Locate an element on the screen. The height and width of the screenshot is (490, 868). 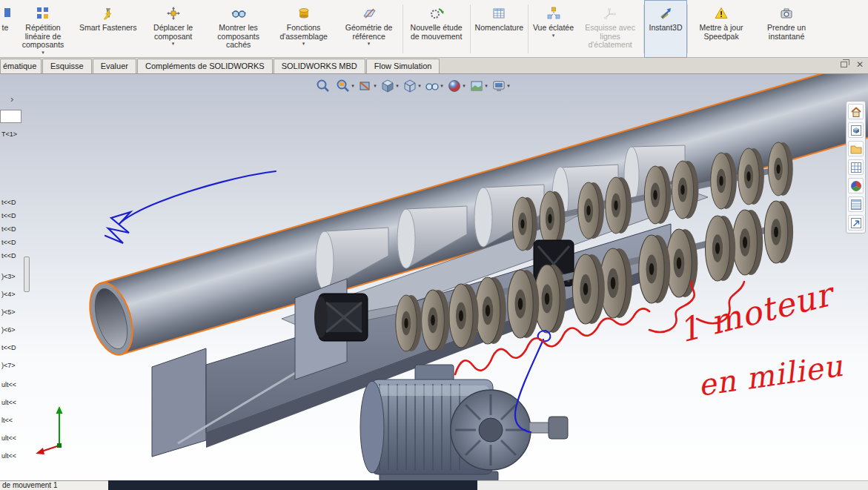
apply-scene-button: ▾ is located at coordinates (479, 86).